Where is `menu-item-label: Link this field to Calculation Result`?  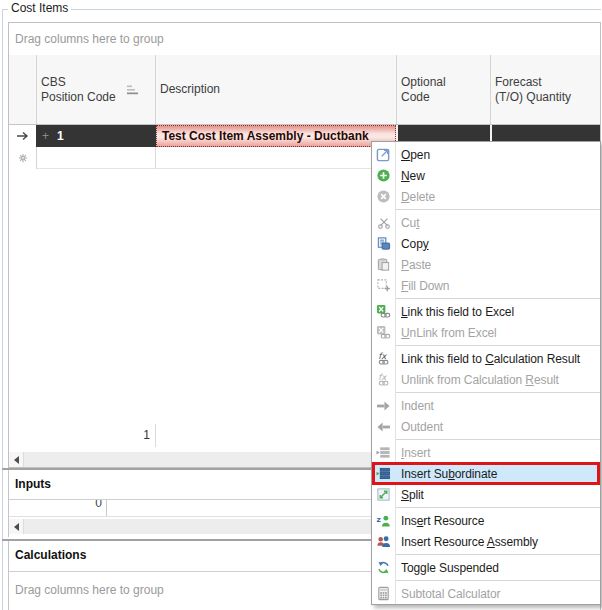 menu-item-label: Link this field to Calculation Result is located at coordinates (488, 359).